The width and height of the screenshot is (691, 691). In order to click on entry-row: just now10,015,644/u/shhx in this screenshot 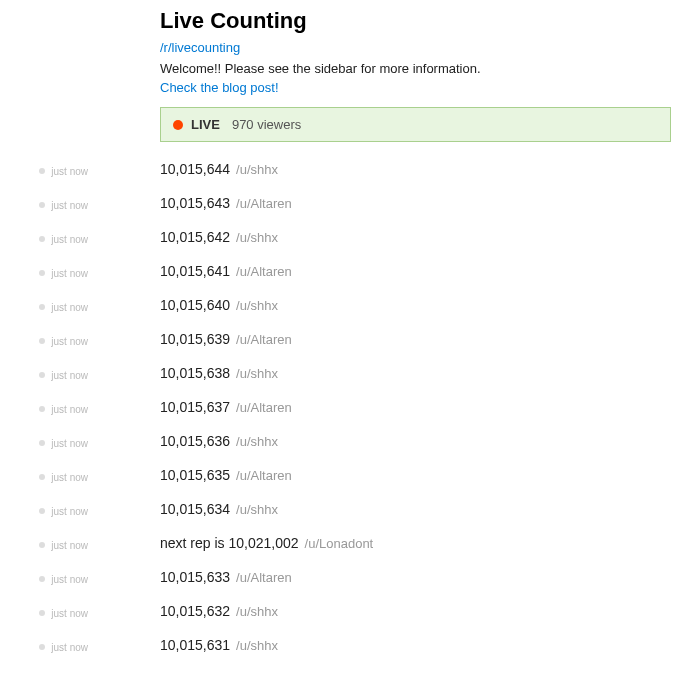, I will do `click(346, 171)`.